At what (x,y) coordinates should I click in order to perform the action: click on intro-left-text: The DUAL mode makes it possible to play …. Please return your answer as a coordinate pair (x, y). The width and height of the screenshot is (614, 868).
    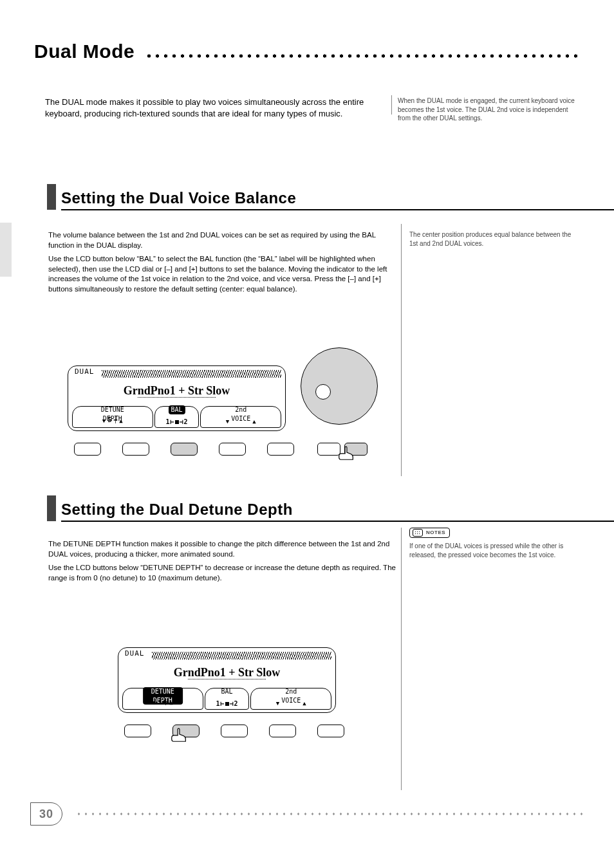
    Looking at the image, I should click on (219, 108).